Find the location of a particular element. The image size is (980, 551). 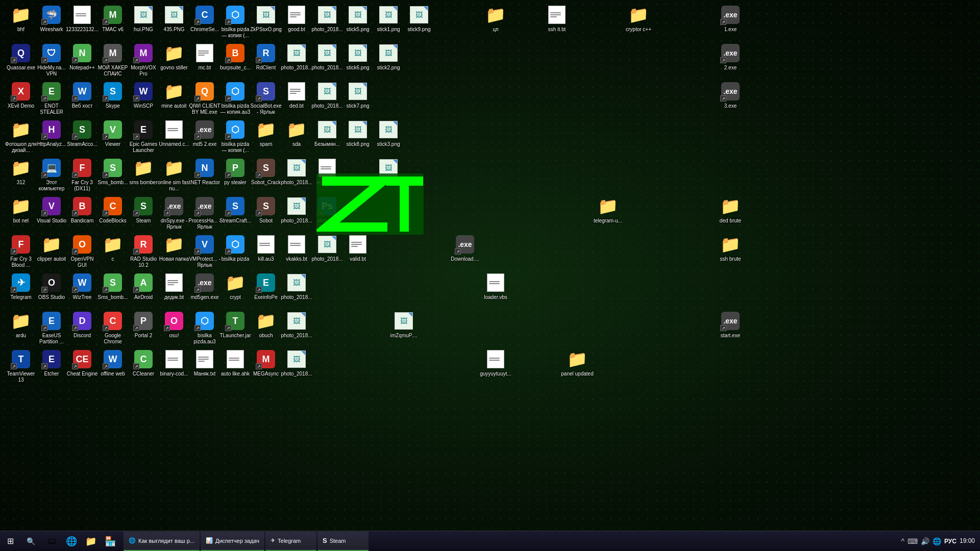

desktop-icon-ssh-brute: 📁ssh brute is located at coordinates (730, 248).